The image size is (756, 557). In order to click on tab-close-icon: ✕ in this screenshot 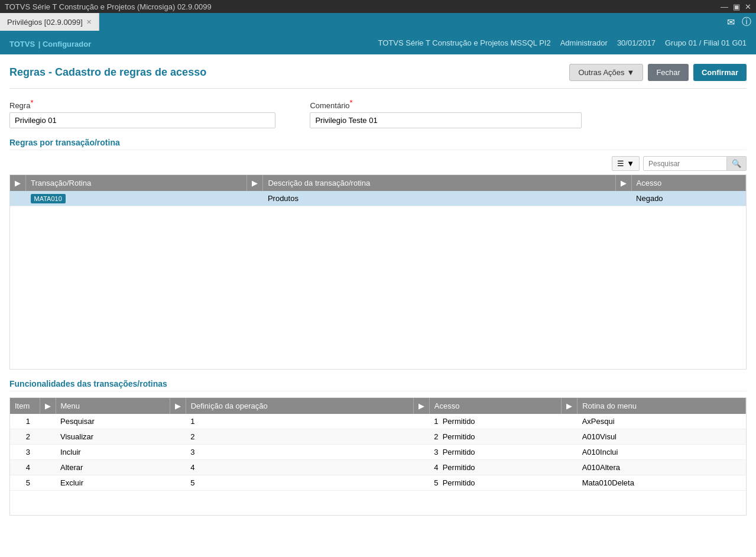, I will do `click(89, 22)`.